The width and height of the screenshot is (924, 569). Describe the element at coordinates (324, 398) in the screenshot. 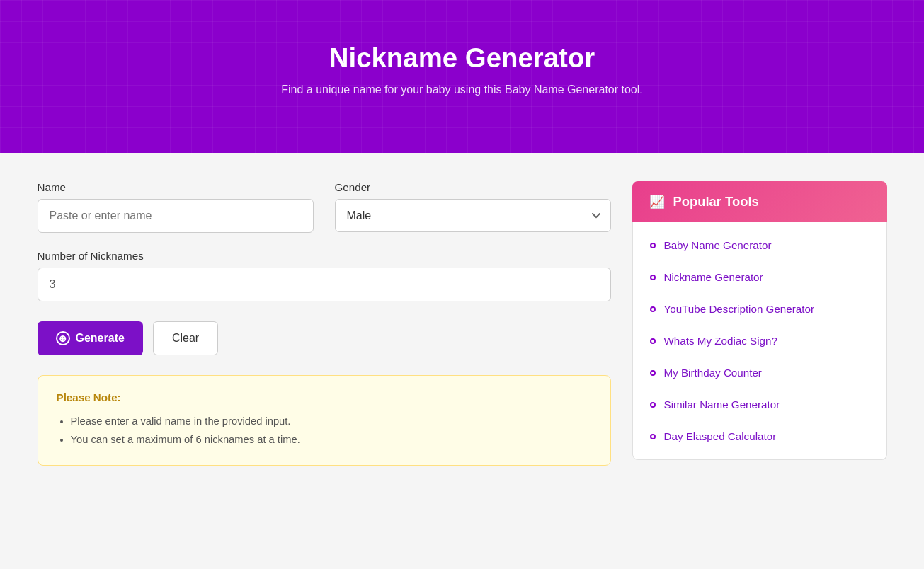

I see `note-title: Please Note:` at that location.